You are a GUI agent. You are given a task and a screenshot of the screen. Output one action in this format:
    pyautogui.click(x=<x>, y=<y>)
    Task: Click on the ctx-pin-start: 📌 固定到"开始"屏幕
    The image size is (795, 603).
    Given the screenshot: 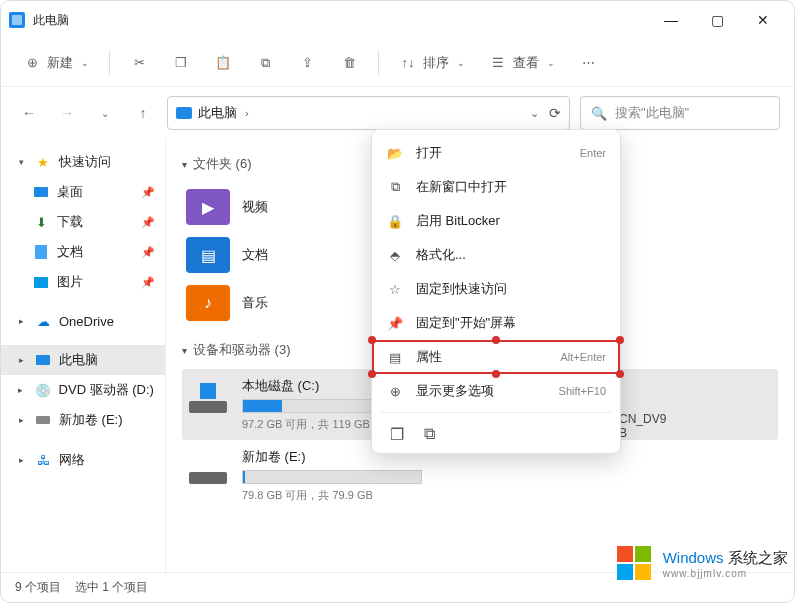 What is the action you would take?
    pyautogui.click(x=496, y=323)
    